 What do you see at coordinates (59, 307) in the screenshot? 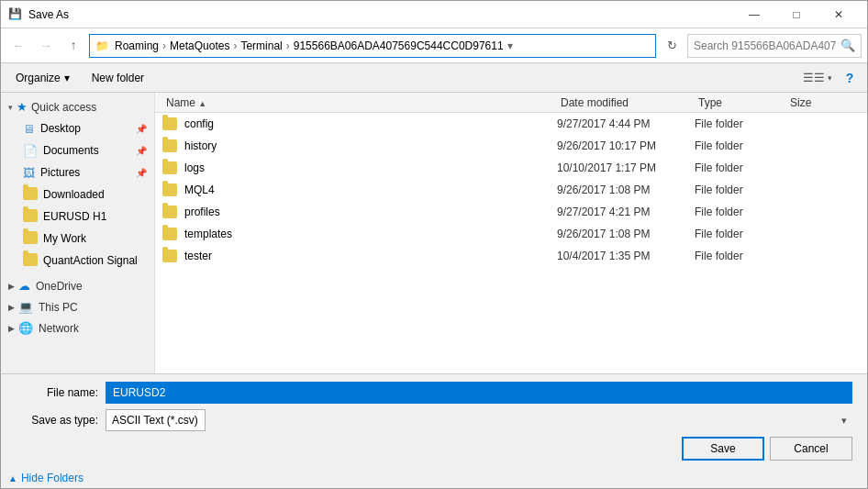
I see `thispc-label: This PC` at bounding box center [59, 307].